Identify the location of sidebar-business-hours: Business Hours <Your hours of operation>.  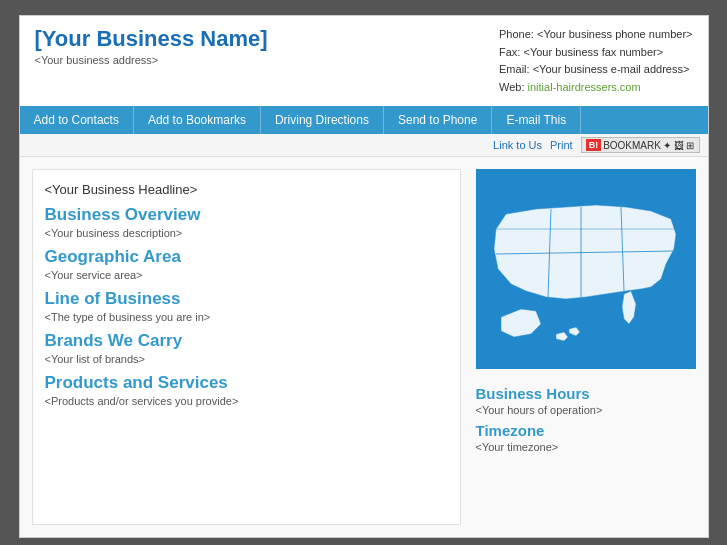
(586, 398).